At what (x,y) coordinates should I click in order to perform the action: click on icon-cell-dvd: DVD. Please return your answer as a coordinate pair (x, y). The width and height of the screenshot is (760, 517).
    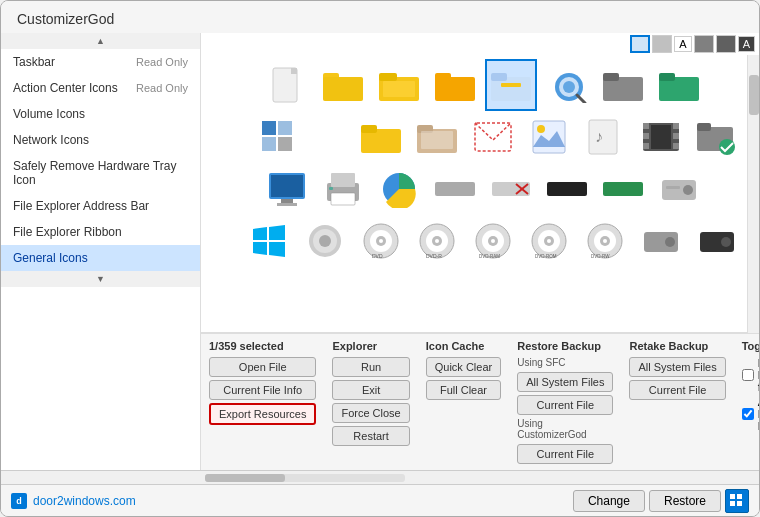
    Looking at the image, I should click on (381, 241).